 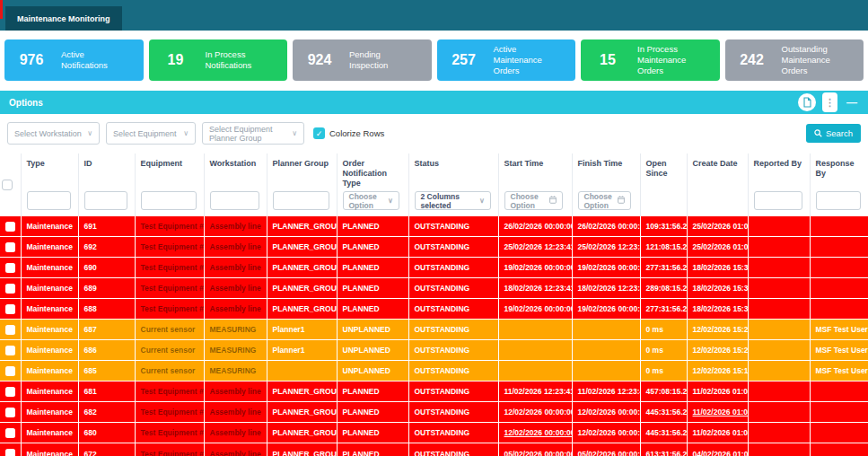 I want to click on reported-by-filter-input, so click(x=778, y=201).